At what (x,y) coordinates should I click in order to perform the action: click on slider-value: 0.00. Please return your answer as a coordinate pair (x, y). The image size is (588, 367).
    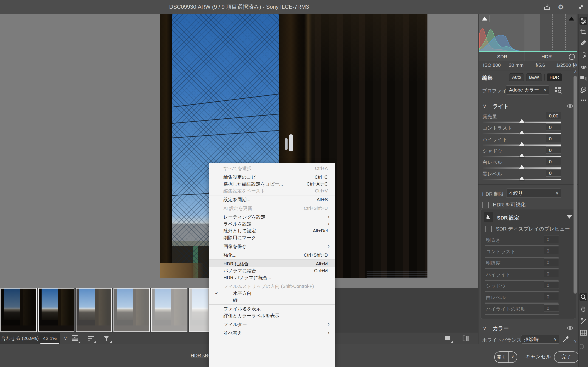
    Looking at the image, I should click on (553, 116).